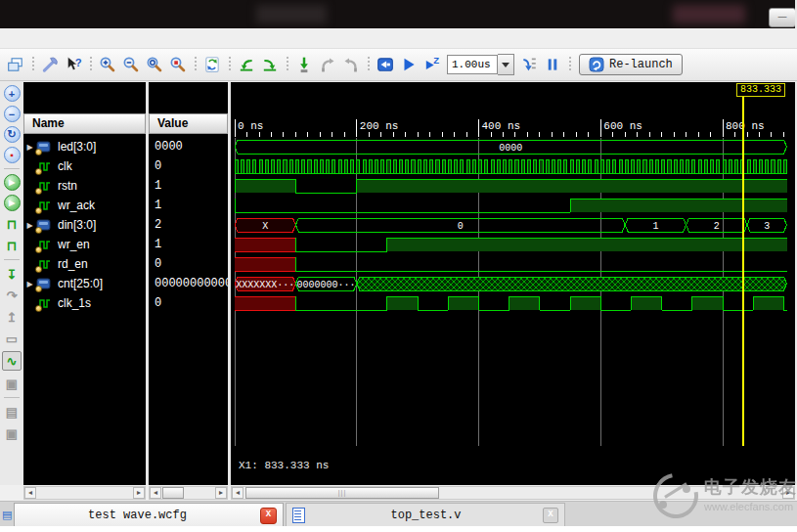  What do you see at coordinates (8, 514) in the screenshot?
I see `tabbar-corner-icon: ▤` at bounding box center [8, 514].